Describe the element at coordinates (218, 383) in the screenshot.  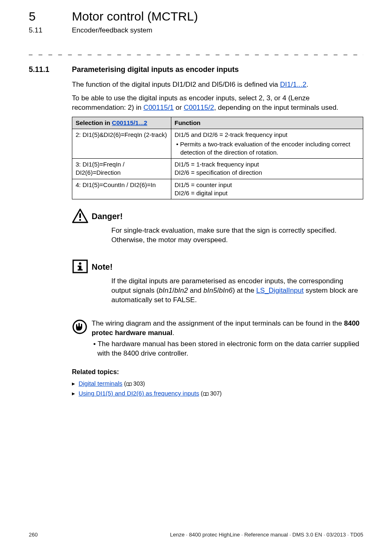
I see `related-topics: Related topics: ▸ Digital terminals ( 30…` at that location.